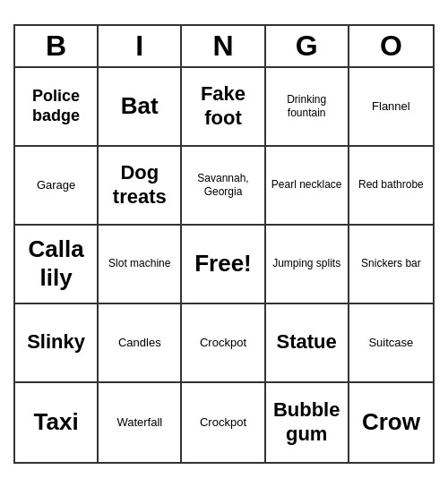 The image size is (448, 487). I want to click on bingo-cell-11: Slot machine, so click(140, 265).